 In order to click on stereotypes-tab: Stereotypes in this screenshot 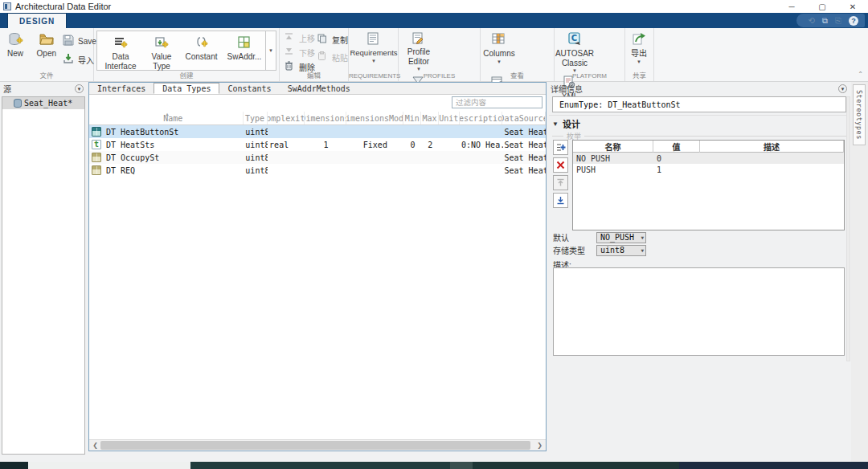, I will do `click(859, 115)`.